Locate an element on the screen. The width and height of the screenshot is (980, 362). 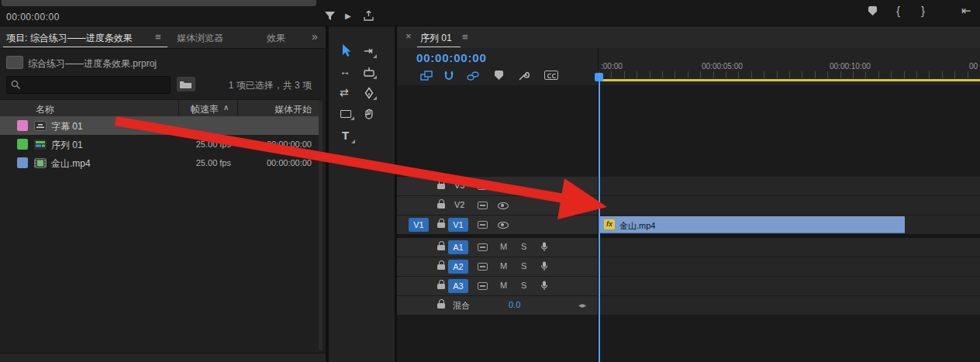
track-header-a1: A1 M S is located at coordinates (498, 247).